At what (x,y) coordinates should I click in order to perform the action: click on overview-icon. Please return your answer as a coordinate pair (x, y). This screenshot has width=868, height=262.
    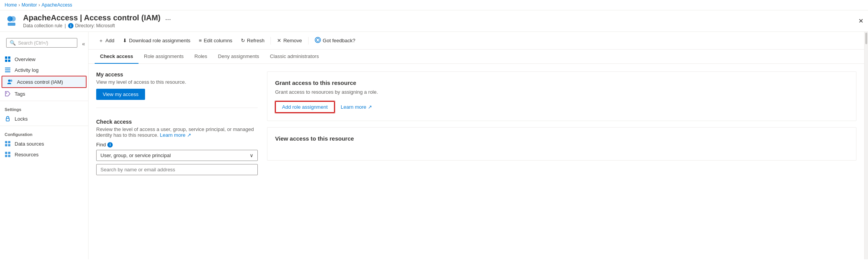
    Looking at the image, I should click on (8, 59).